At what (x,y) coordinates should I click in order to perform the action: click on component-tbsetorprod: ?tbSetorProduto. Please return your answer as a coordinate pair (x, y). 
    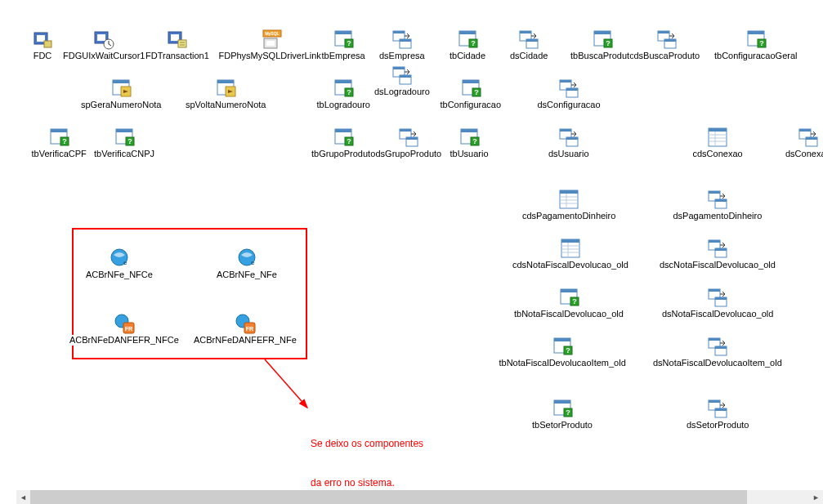
    Looking at the image, I should click on (562, 413).